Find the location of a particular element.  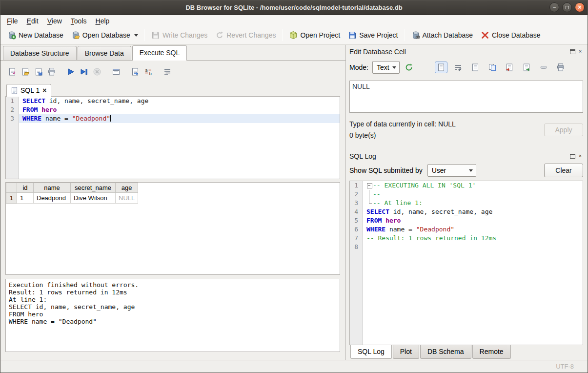

menu-edit: Edit is located at coordinates (33, 21).